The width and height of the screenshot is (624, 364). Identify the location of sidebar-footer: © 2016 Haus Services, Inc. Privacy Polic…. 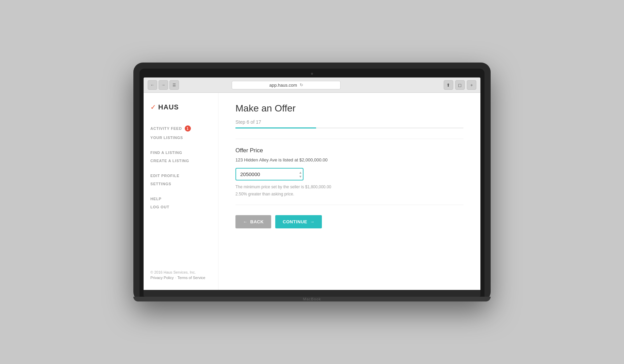
(181, 271).